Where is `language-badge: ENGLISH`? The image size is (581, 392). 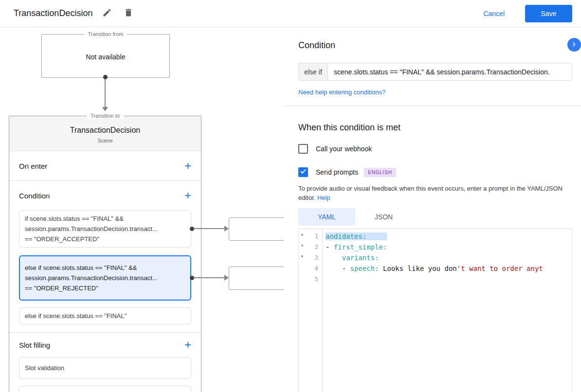 language-badge: ENGLISH is located at coordinates (380, 172).